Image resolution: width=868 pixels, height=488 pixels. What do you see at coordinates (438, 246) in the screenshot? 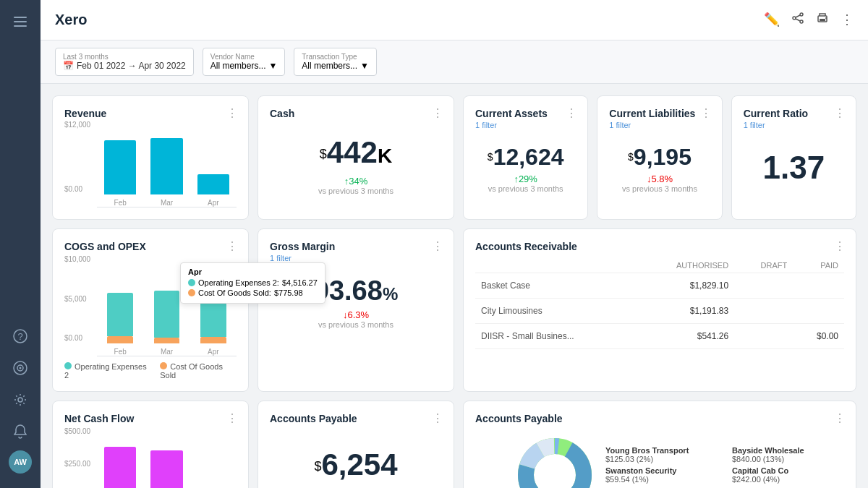
I see `gross-margin-menu: ⋮` at bounding box center [438, 246].